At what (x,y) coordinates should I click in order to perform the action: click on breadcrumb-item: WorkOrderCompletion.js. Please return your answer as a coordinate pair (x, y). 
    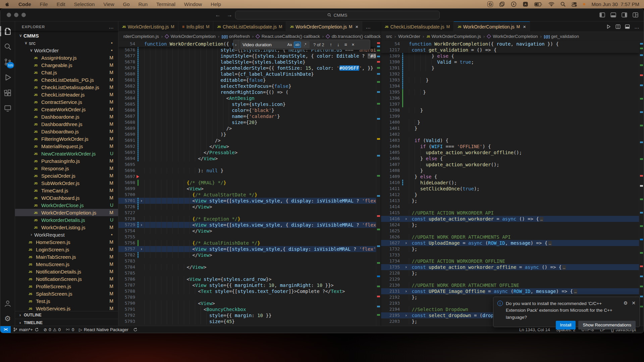
    Looking at the image, I should click on (456, 36).